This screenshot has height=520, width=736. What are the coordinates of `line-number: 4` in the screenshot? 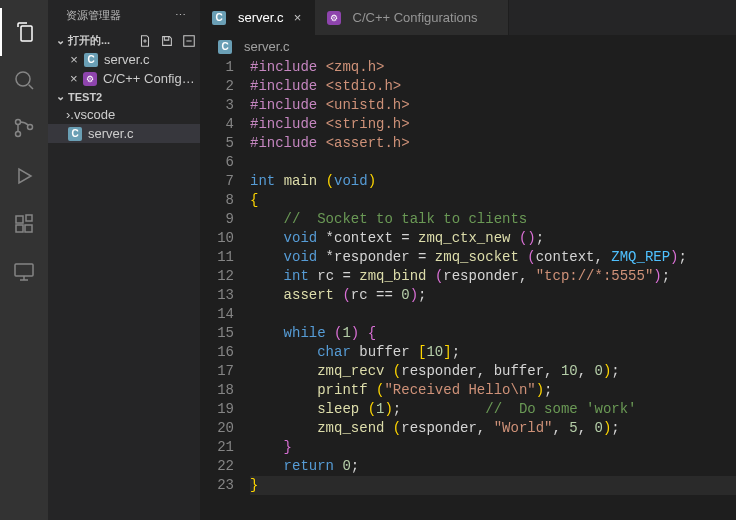 It's located at (217, 124).